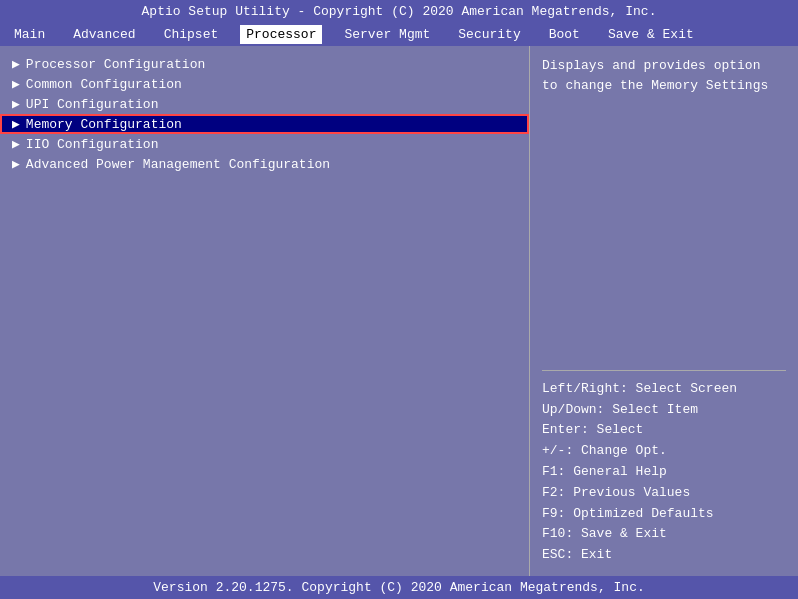 The width and height of the screenshot is (798, 599). What do you see at coordinates (104, 34) in the screenshot?
I see `menu-item-advanced: Advanced` at bounding box center [104, 34].